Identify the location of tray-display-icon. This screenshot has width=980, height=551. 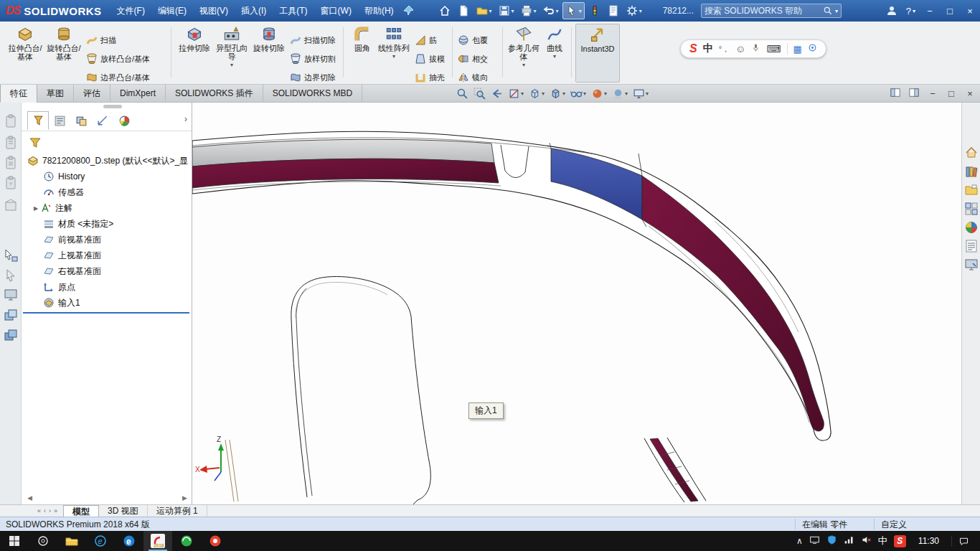
(815, 541).